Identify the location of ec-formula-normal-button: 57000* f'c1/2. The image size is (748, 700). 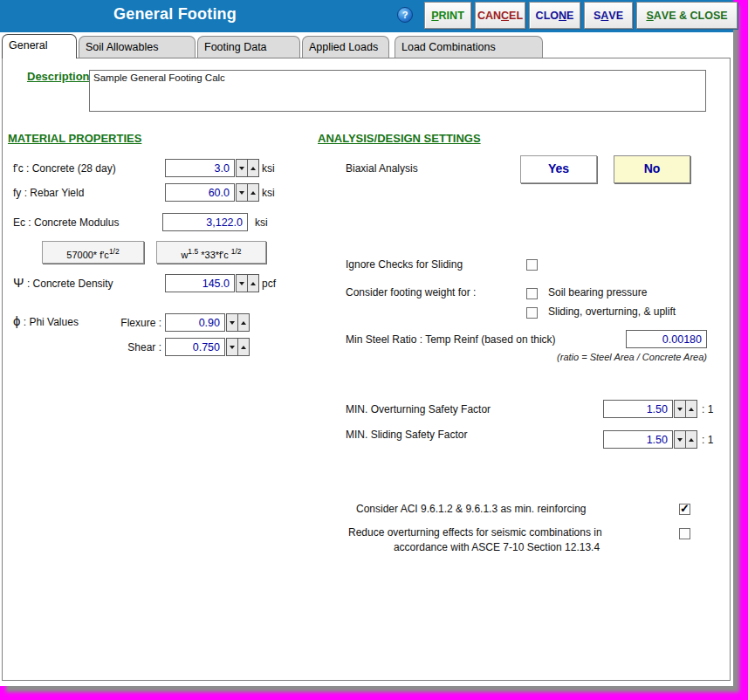
(93, 252).